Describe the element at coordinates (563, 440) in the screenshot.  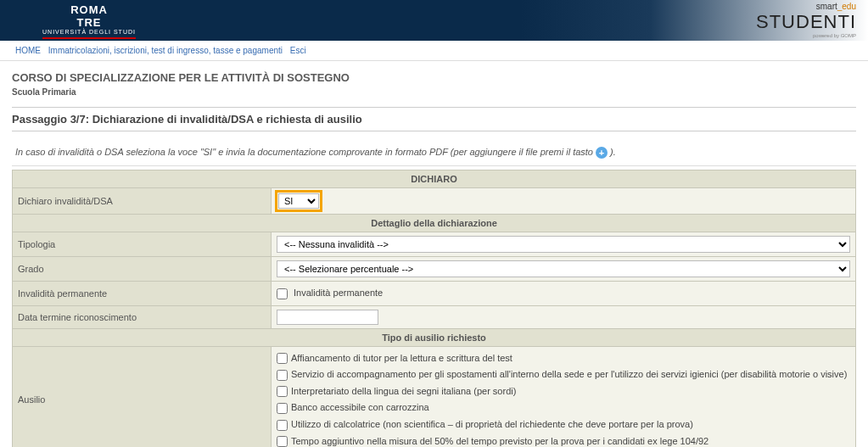
I see `ausilio-opt-5: Tempo aggiuntivo nella misura del 50% de…` at that location.